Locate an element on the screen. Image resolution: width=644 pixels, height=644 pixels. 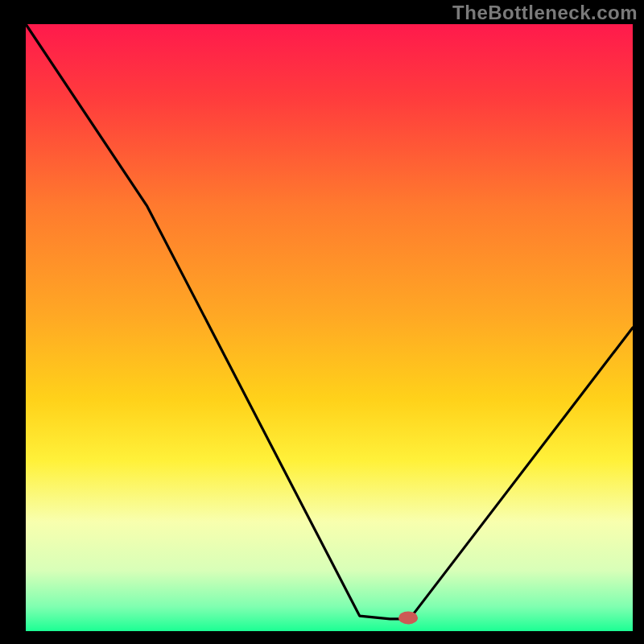
watermark-text: TheBottleneck.com is located at coordinates (545, 13).